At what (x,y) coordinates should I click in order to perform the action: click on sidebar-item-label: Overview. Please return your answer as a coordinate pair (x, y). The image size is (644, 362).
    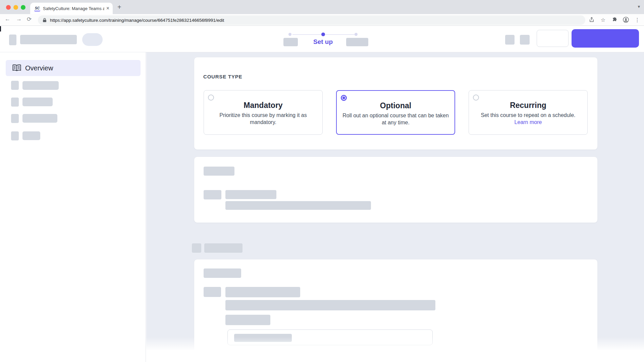
    Looking at the image, I should click on (39, 68).